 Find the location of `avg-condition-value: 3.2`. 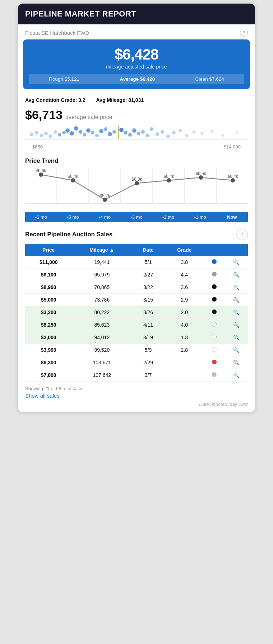

avg-condition-value: 3.2 is located at coordinates (82, 100).